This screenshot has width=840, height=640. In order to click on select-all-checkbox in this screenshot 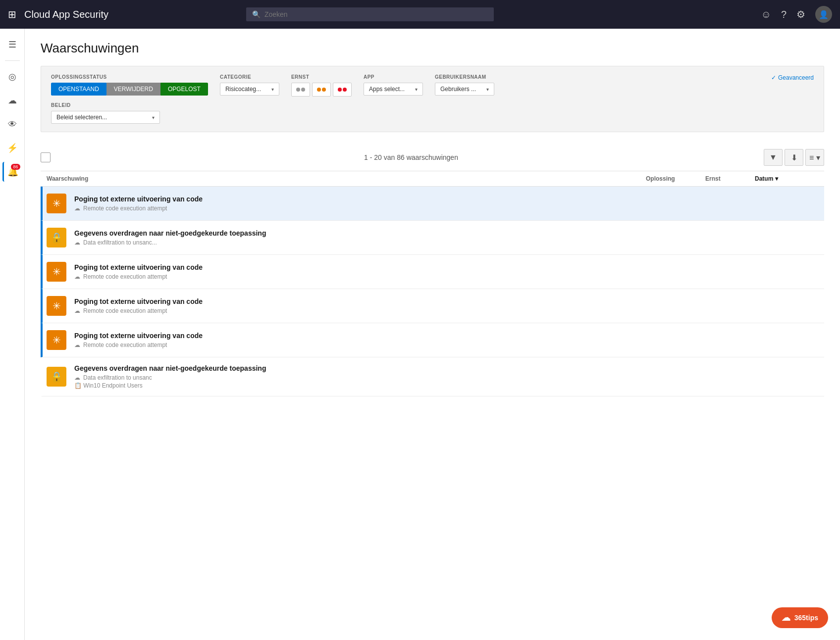, I will do `click(46, 157)`.